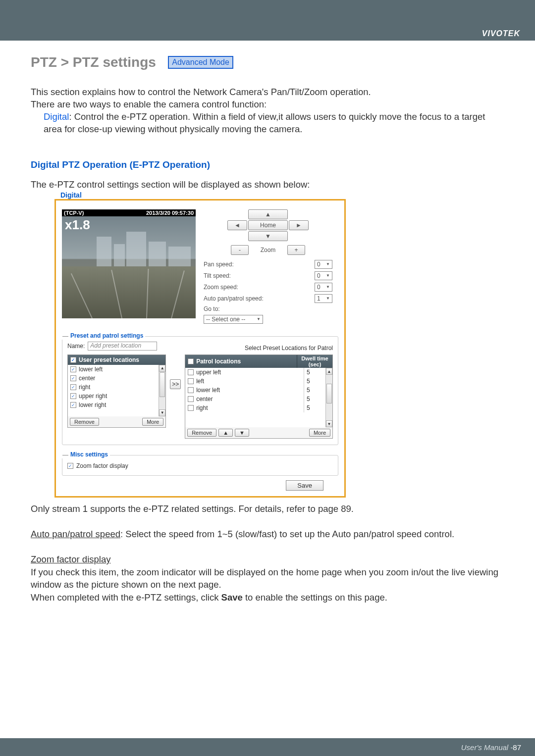  Describe the element at coordinates (268, 236) in the screenshot. I see `tilt-down-button: ▼` at that location.